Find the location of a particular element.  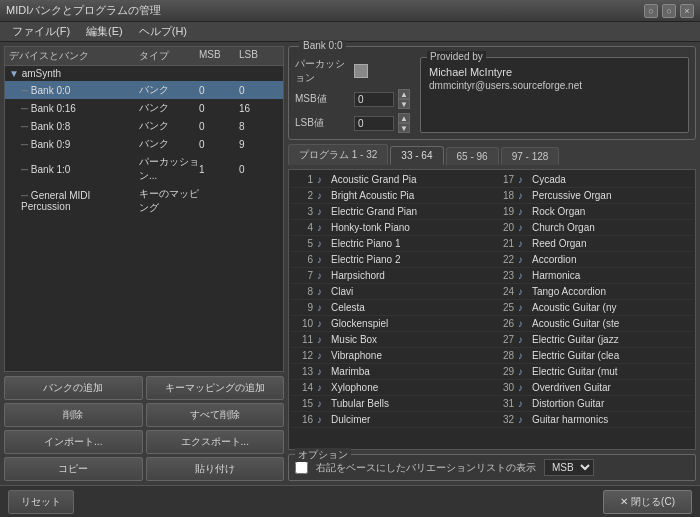

prog-name: Electric Piano 2 is located at coordinates (410, 260).